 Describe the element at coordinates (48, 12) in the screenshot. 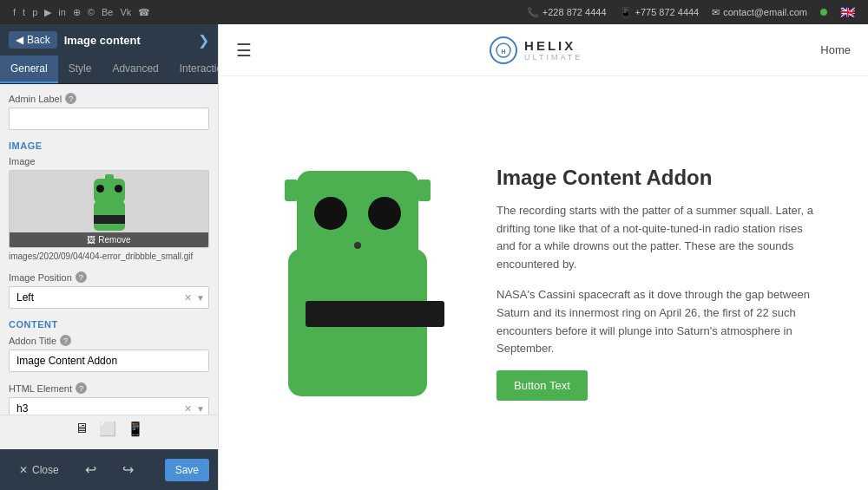

I see `youtube-icon: ▶` at that location.